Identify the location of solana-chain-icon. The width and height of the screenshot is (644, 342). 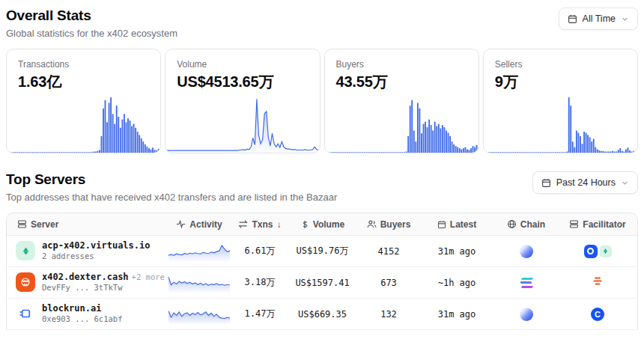
(526, 283).